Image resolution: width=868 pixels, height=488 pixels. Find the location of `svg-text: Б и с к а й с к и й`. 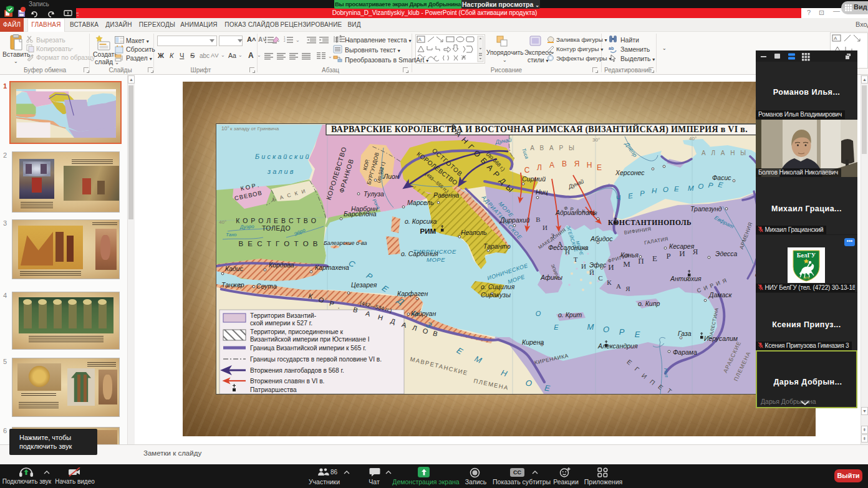

svg-text: Б и с к а й с к и й is located at coordinates (282, 156).